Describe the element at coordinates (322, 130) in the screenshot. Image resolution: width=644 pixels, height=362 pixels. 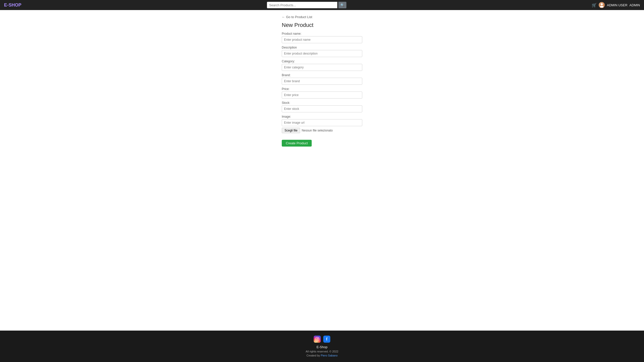
I see `file-input-row: Scegli file Nessun file selezionato` at that location.